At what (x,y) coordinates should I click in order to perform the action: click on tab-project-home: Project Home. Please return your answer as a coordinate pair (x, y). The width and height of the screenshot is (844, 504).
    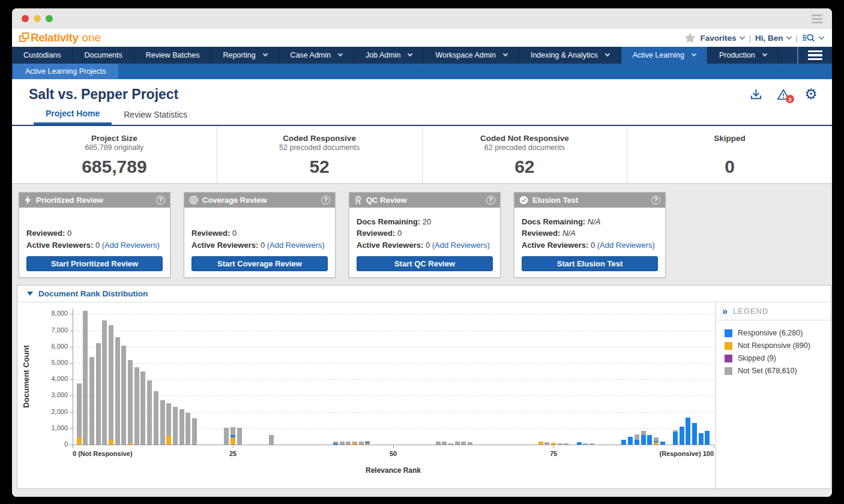
    Looking at the image, I should click on (73, 115).